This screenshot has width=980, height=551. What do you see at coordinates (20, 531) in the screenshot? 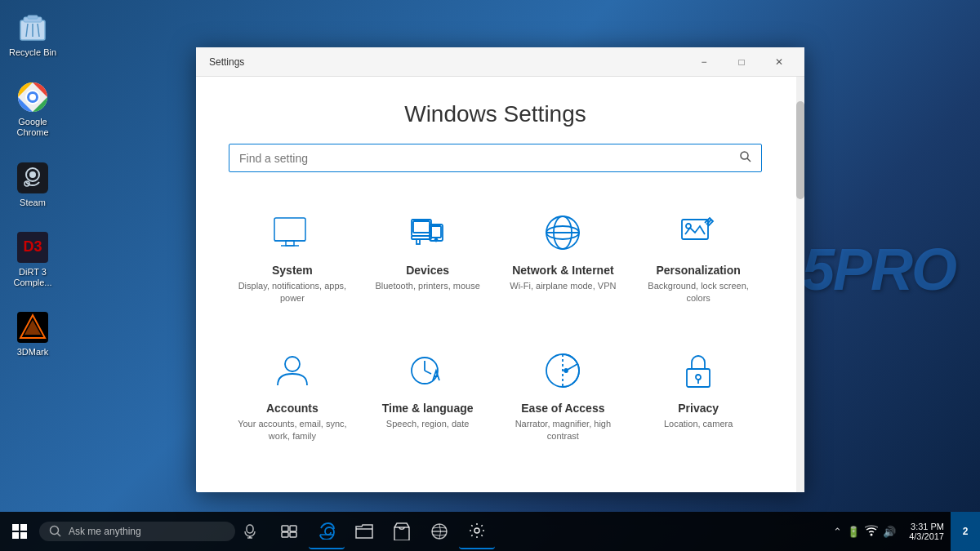
I see `start-button` at bounding box center [20, 531].